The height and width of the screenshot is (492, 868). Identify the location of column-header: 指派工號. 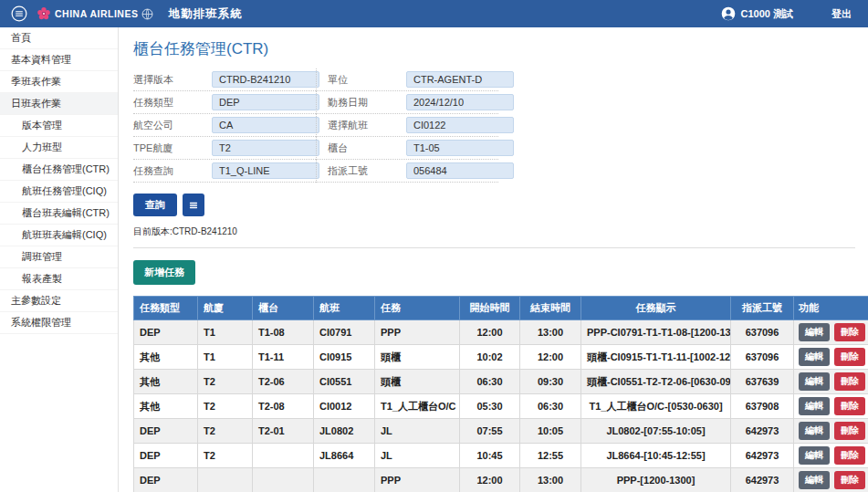
(763, 309).